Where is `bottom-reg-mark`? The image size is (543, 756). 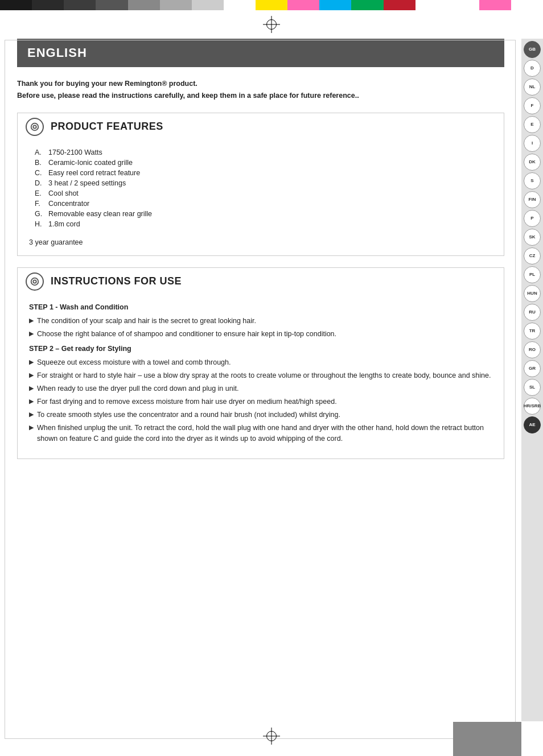 bottom-reg-mark is located at coordinates (272, 736).